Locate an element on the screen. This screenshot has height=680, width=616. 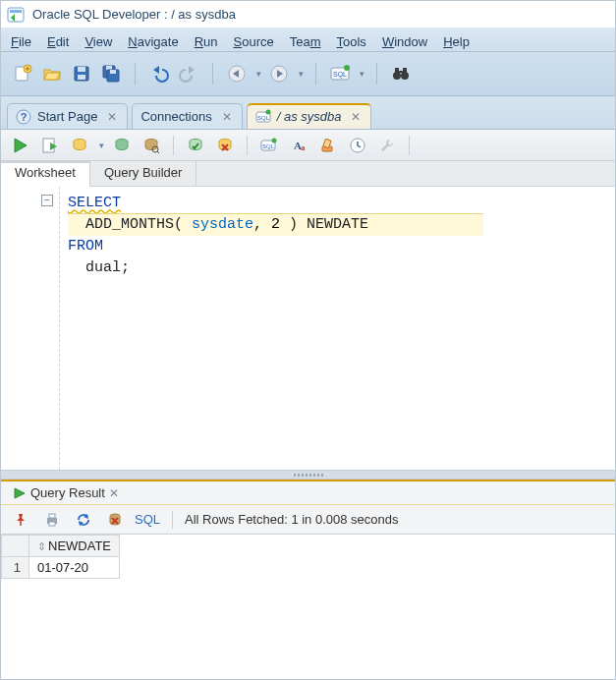
worksheet-tabs: Worksheet Query Builder is located at coordinates (308, 174).